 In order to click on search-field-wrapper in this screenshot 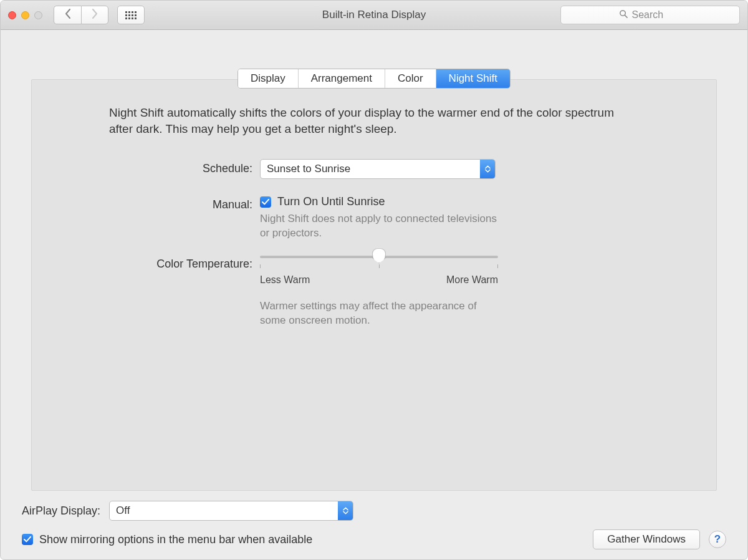, I will do `click(650, 15)`.